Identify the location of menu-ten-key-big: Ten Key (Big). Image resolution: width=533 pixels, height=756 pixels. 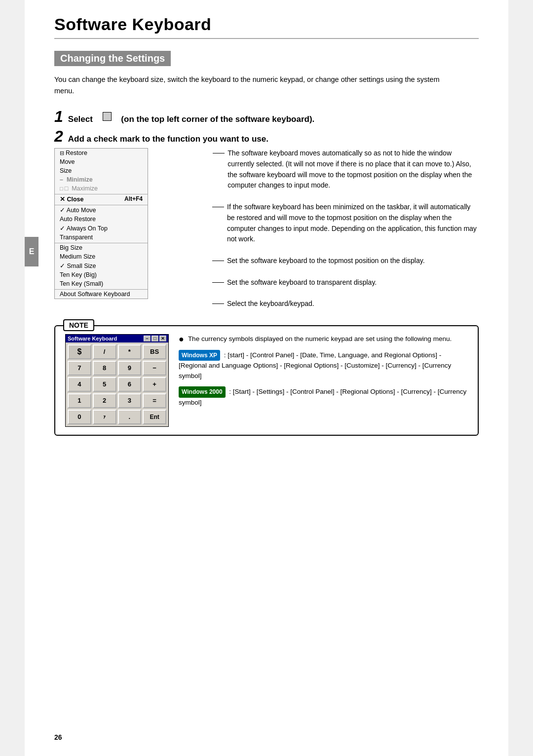
(101, 275).